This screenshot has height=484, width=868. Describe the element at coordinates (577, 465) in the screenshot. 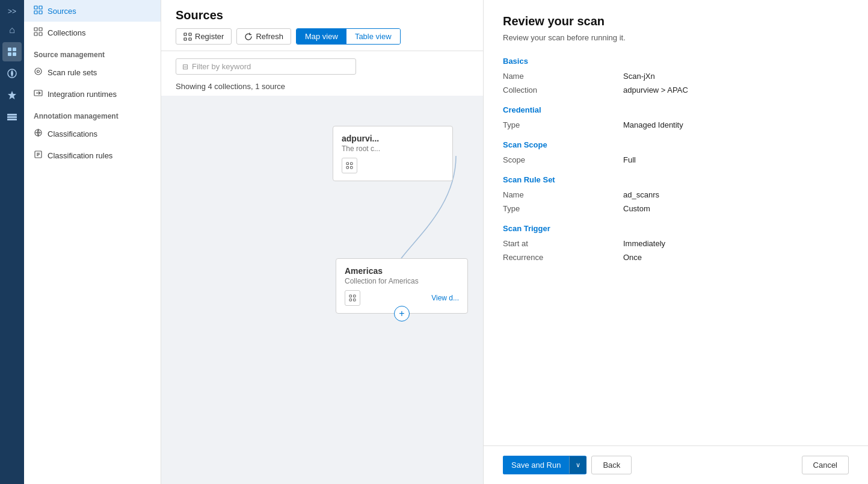

I see `save-and-run-dropdown: ∨` at that location.